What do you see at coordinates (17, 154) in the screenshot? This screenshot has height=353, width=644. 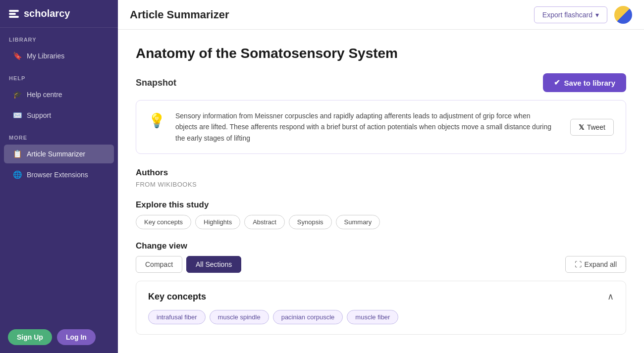 I see `article-icon: 📋` at bounding box center [17, 154].